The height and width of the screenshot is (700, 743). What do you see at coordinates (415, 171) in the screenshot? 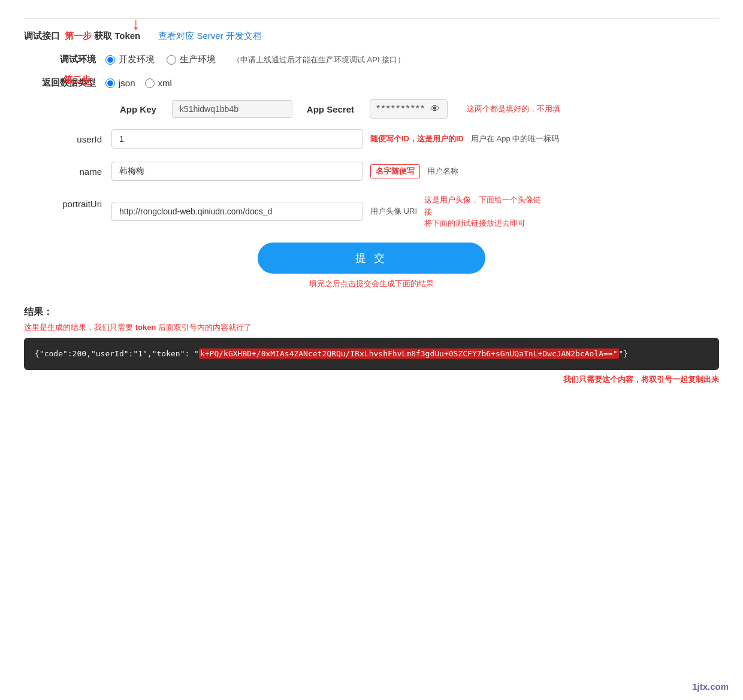
I see `name-input-wrap: 名字随便写 用户名称` at bounding box center [415, 171].